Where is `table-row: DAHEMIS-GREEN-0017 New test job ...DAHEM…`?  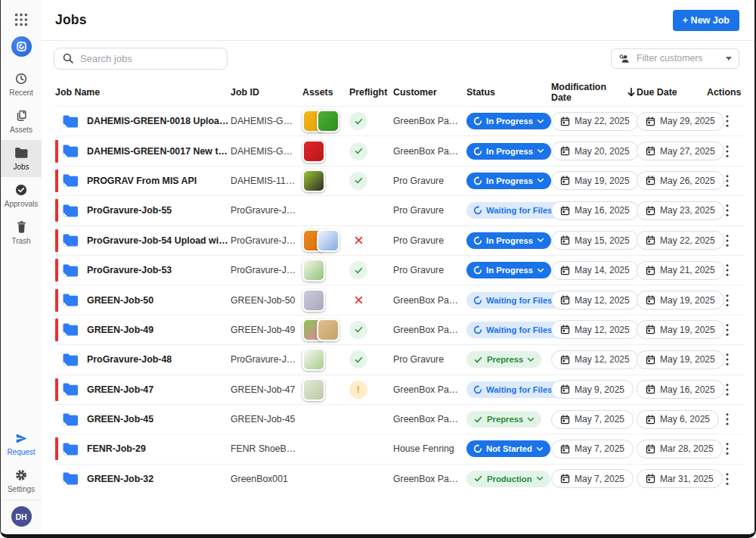 table-row: DAHEMIS-GREEN-0017 New test job ...DAHEM… is located at coordinates (399, 150).